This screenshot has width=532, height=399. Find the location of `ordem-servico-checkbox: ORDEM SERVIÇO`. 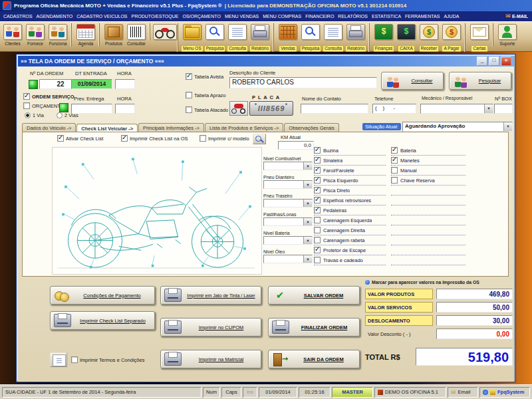

ordem-servico-checkbox: ORDEM SERVIÇO is located at coordinates (49, 96).